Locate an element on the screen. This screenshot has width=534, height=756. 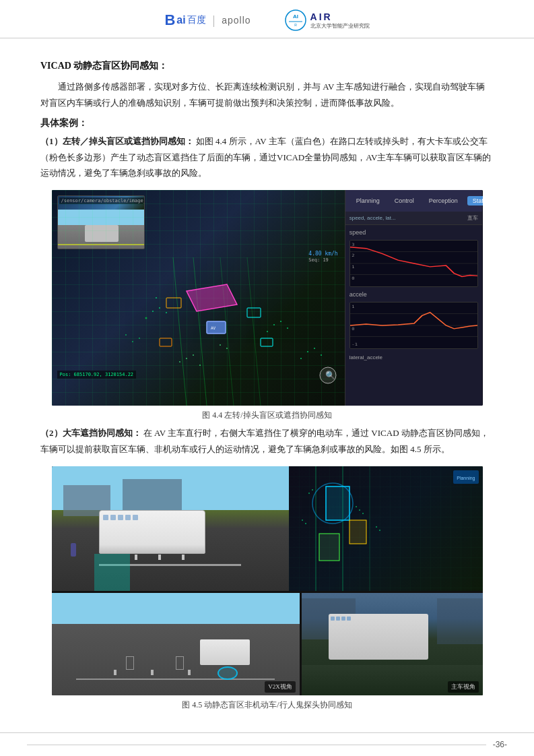
v2x-street is located at coordinates (176, 644).